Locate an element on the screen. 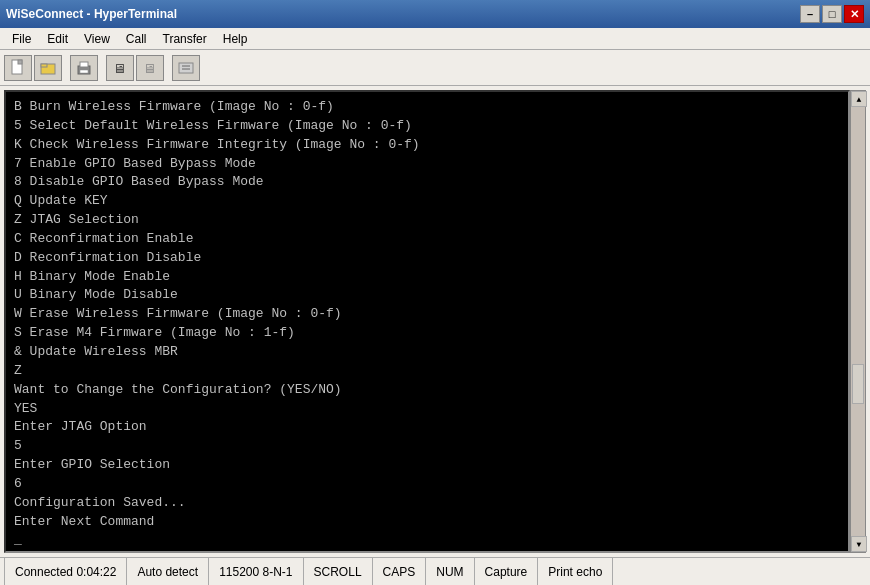 The width and height of the screenshot is (870, 585). menu-bar: File Edit View Call Transfer Help is located at coordinates (435, 39).